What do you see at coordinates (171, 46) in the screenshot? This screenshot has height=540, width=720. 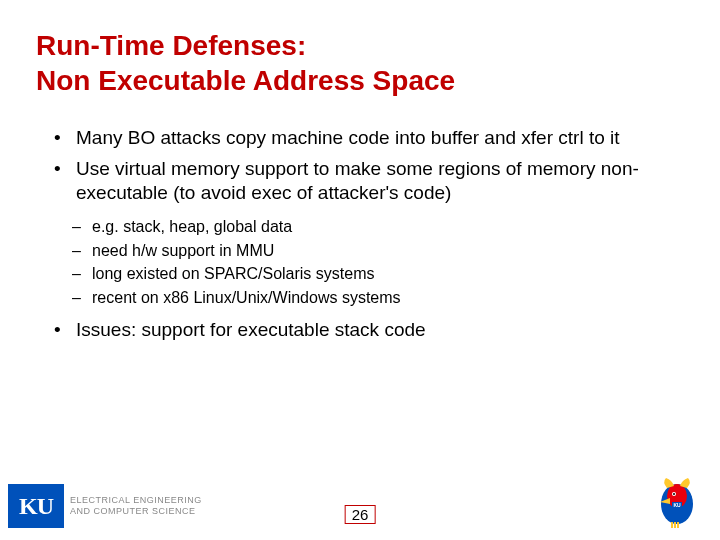 I see `title-line-1: Run-Time Defenses:` at bounding box center [171, 46].